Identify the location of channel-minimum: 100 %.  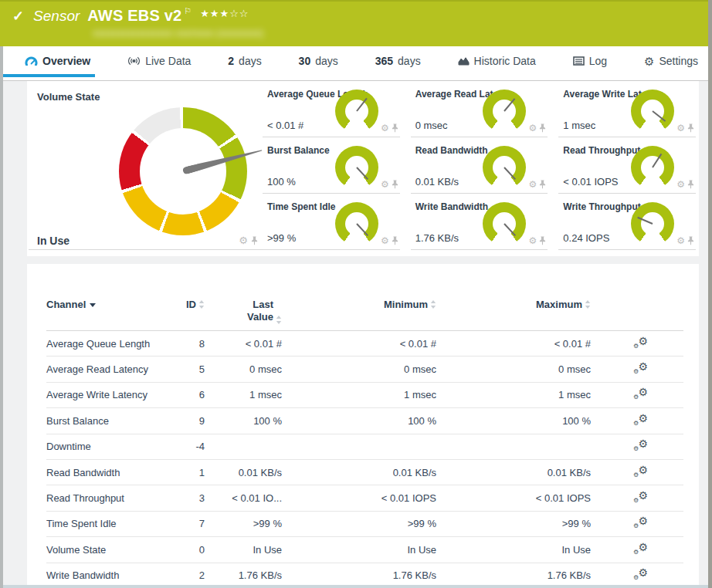
(359, 421).